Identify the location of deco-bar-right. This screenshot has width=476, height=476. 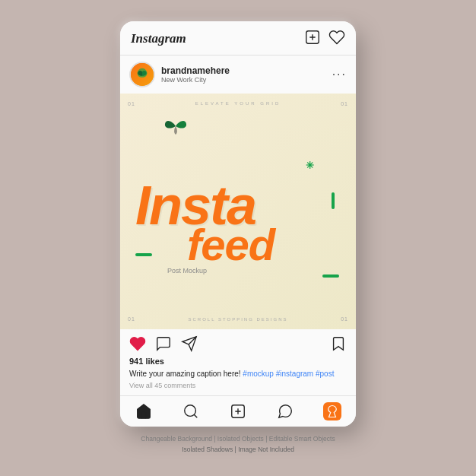
(333, 201).